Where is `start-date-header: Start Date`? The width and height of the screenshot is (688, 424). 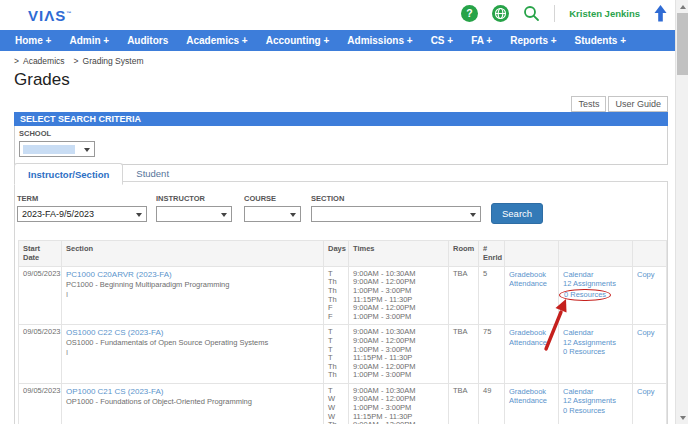 start-date-header: Start Date is located at coordinates (40, 254).